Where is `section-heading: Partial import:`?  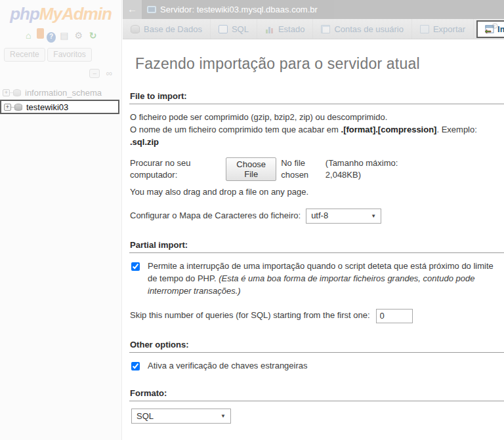 section-heading: Partial import: is located at coordinates (316, 247).